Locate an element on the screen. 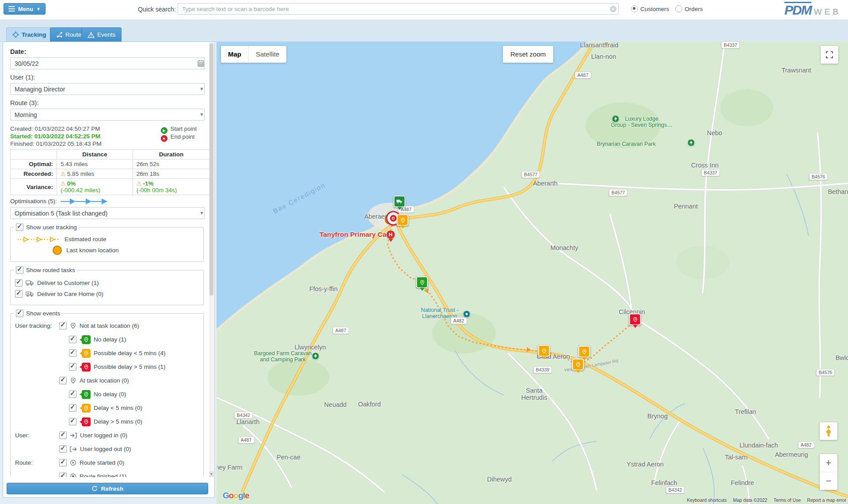 This screenshot has height=504, width=848. tab-tracking-label: Tracking is located at coordinates (34, 34).